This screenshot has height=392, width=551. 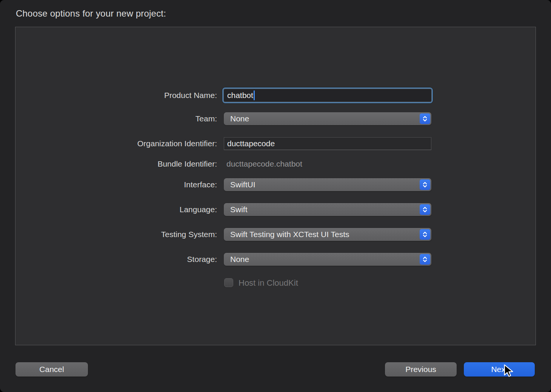 I want to click on storage-row: Storage: None, so click(x=276, y=259).